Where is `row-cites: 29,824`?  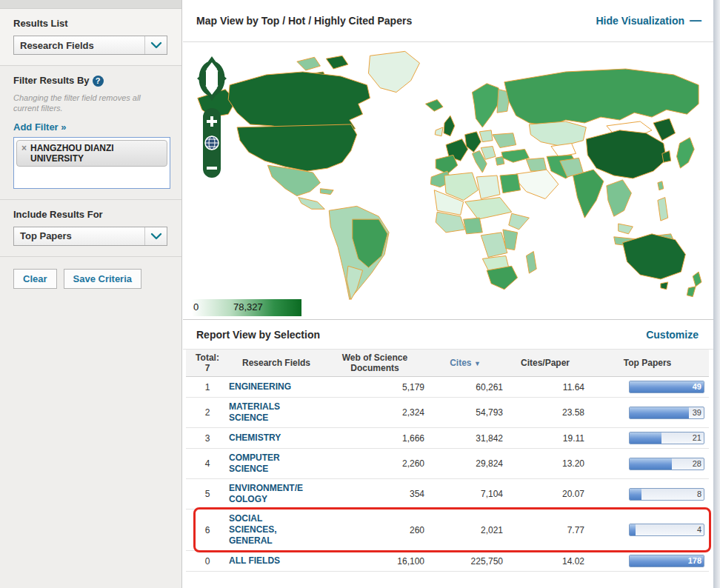 row-cites: 29,824 is located at coordinates (465, 464).